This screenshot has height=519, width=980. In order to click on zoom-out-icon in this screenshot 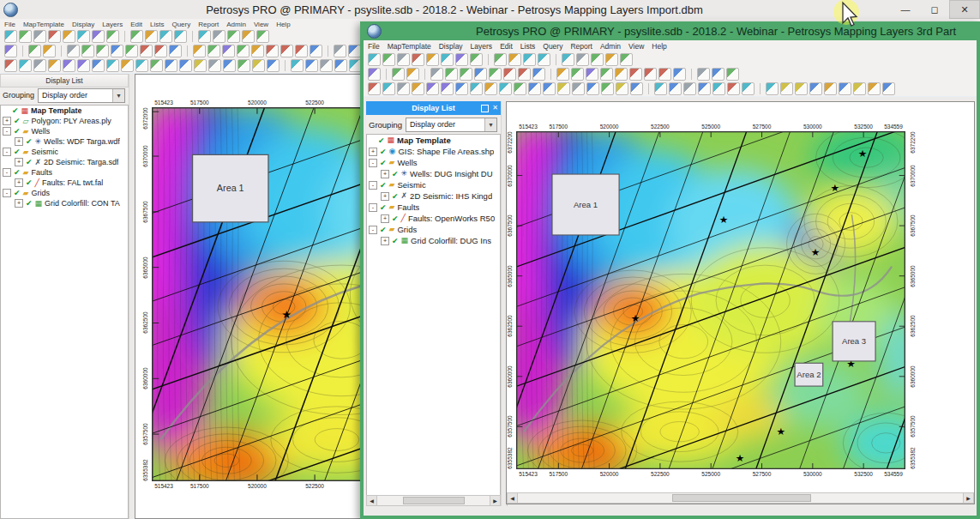, I will do `click(451, 74)`.